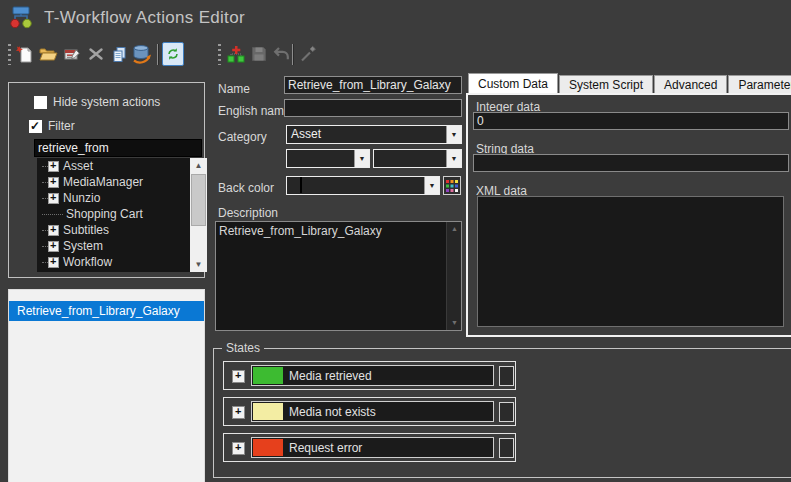 This screenshot has height=482, width=791. Describe the element at coordinates (630, 262) in the screenshot. I see `xml-data-textarea` at that location.